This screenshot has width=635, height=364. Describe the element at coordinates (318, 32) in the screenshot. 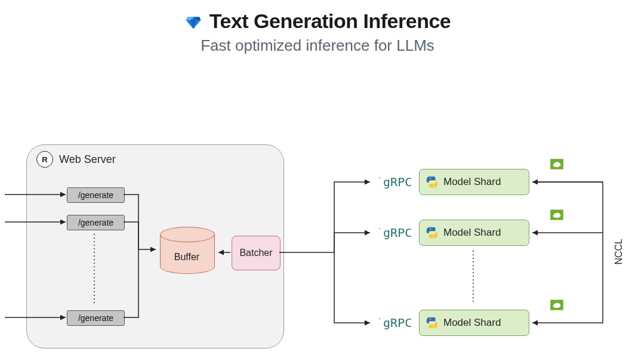

I see `diagram-header: Text Generation Inference Fast optimized…` at that location.